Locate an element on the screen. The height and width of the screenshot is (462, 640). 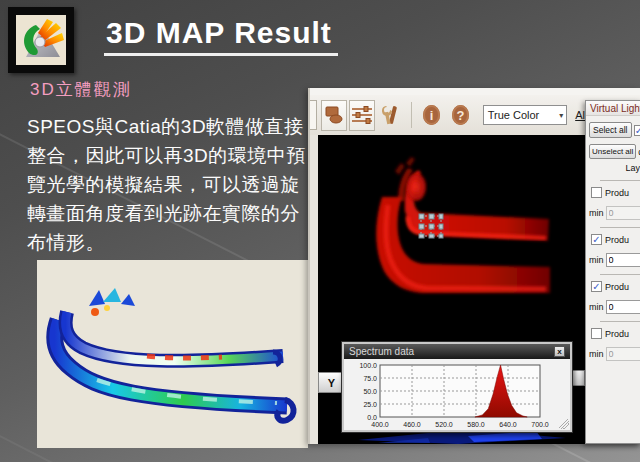
svg-text: 400.0 is located at coordinates (380, 424).